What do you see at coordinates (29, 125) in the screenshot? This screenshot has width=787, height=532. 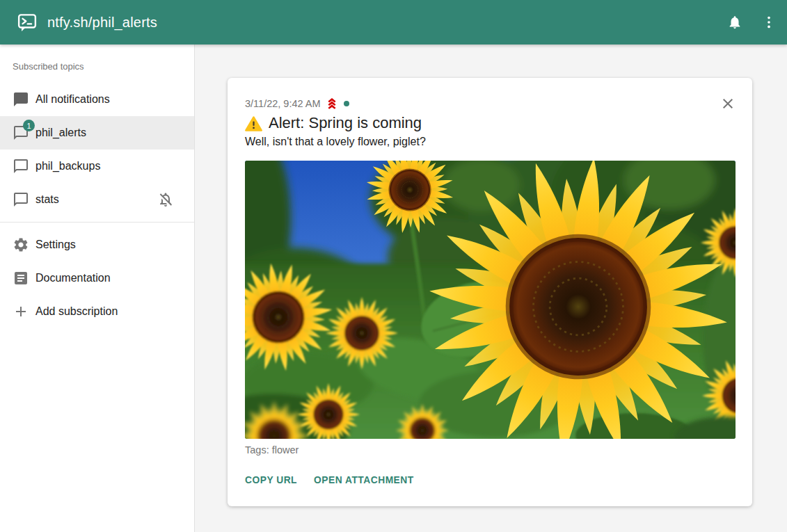 I see `unread-count-badge: 1` at bounding box center [29, 125].